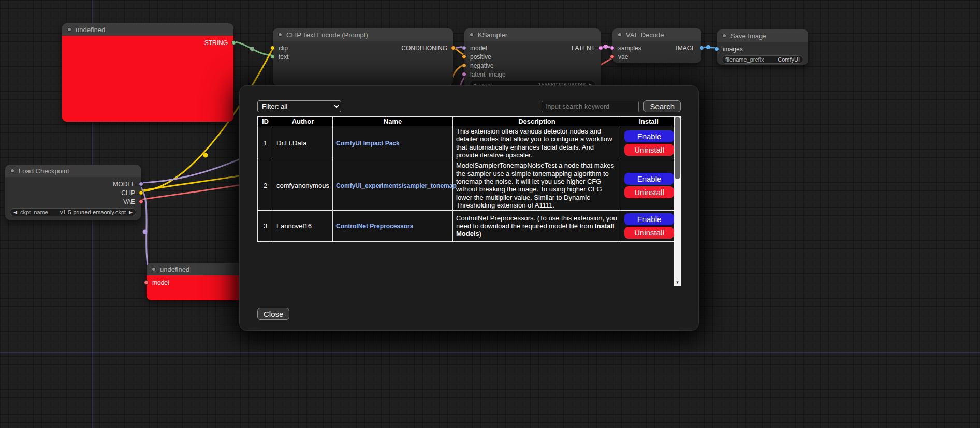 This screenshot has width=980, height=428. I want to click on node-title: Load Checkpoint, so click(44, 171).